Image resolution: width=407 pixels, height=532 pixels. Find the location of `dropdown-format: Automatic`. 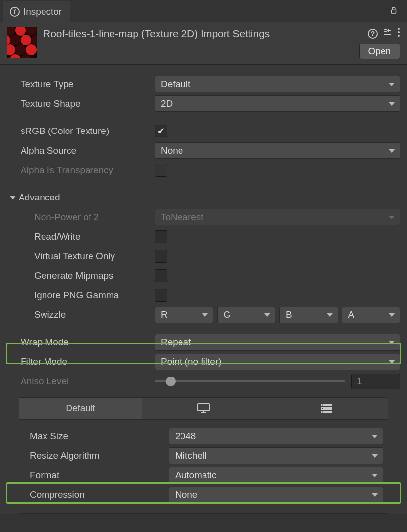

dropdown-format: Automatic is located at coordinates (276, 475).